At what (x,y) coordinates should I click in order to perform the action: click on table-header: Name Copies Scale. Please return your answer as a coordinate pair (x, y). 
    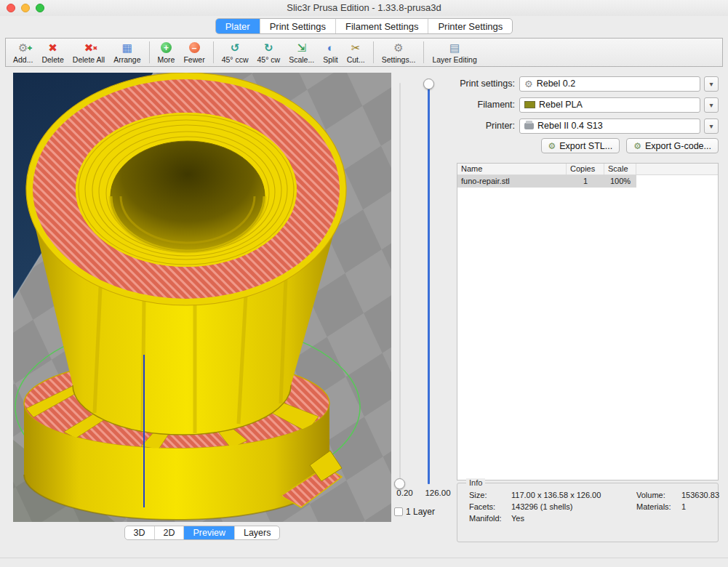
    Looking at the image, I should click on (588, 169).